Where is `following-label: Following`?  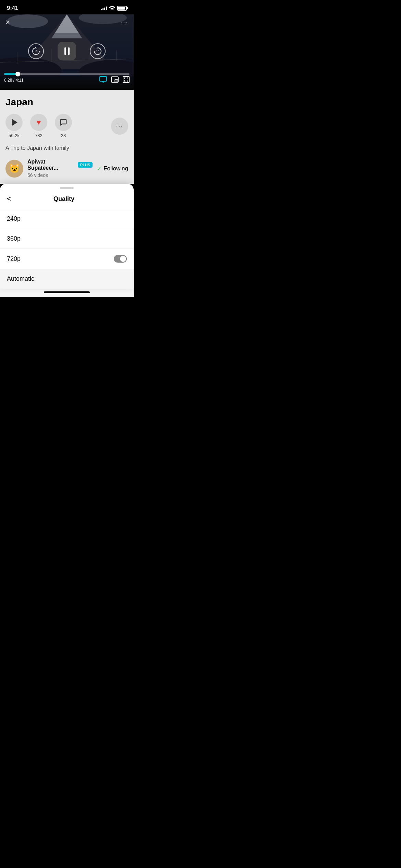 following-label: Following is located at coordinates (116, 169).